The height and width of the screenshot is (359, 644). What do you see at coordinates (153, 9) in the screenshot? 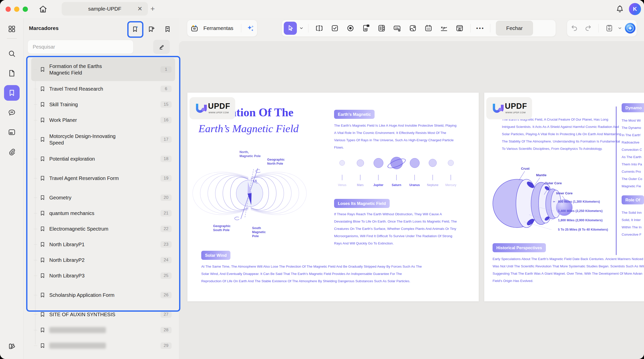
I see `new-tab-icon: +` at bounding box center [153, 9].